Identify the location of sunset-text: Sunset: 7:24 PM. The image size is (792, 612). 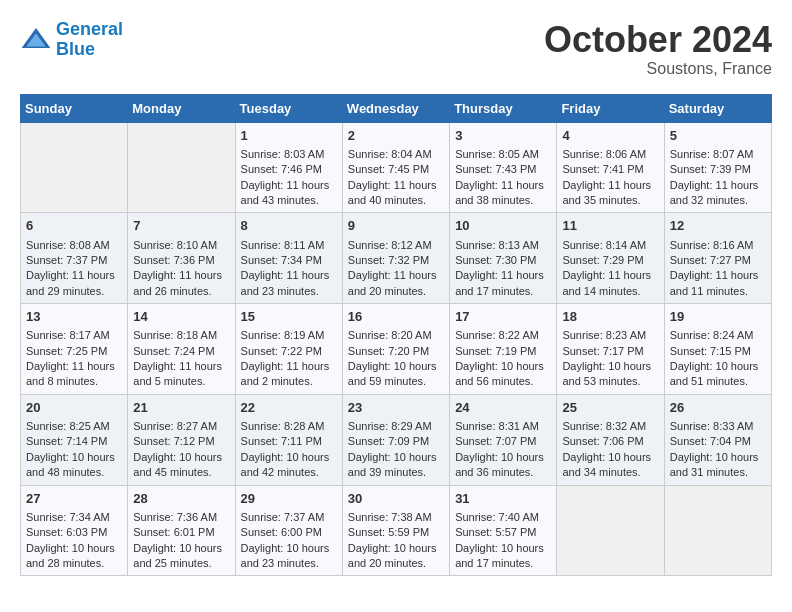
(181, 352).